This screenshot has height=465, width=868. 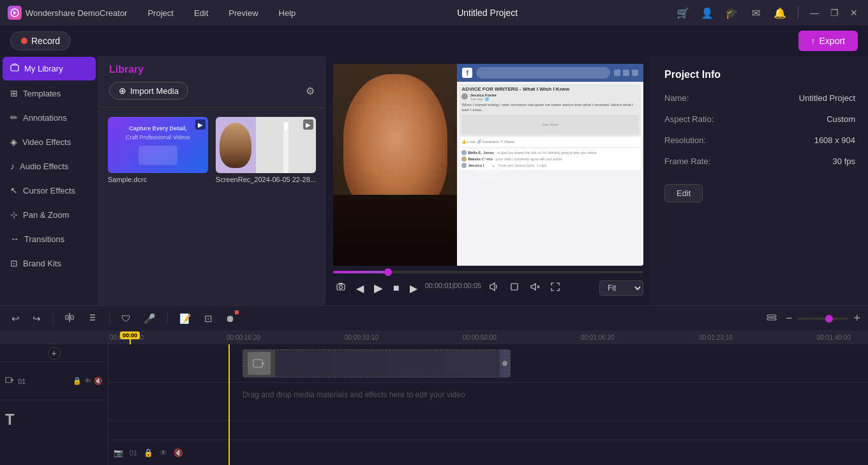 What do you see at coordinates (684, 193) in the screenshot?
I see `project-info-edit-button: Edit` at bounding box center [684, 193].